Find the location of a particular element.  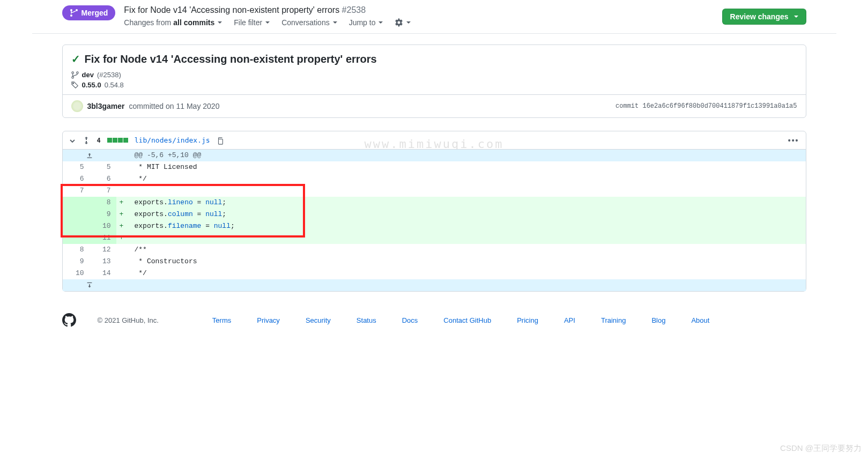

change-count: 4 is located at coordinates (99, 140).